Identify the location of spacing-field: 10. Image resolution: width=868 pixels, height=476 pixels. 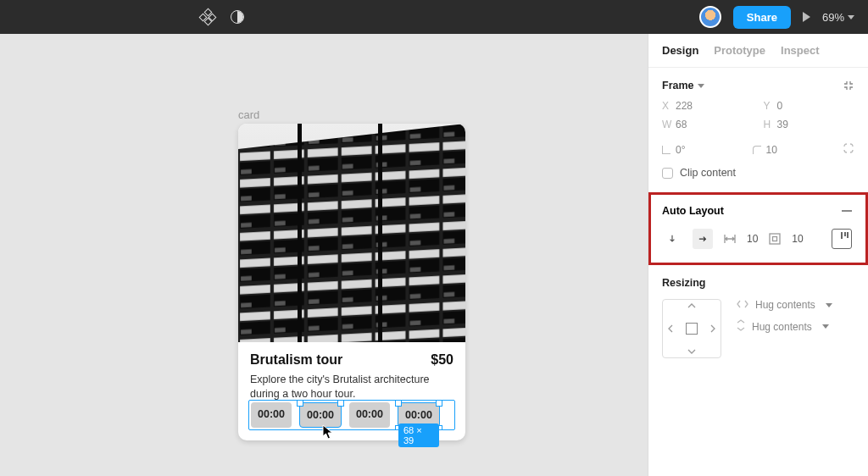
(753, 239).